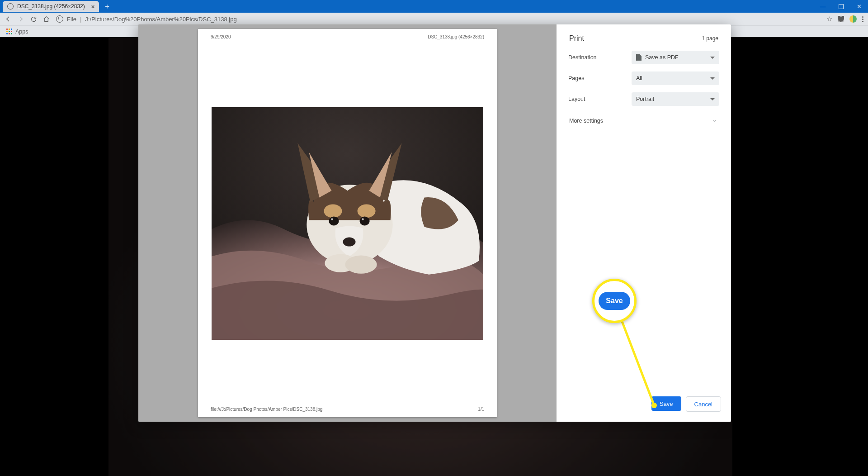 Image resolution: width=868 pixels, height=476 pixels. What do you see at coordinates (600, 78) in the screenshot?
I see `pages-label: Pages` at bounding box center [600, 78].